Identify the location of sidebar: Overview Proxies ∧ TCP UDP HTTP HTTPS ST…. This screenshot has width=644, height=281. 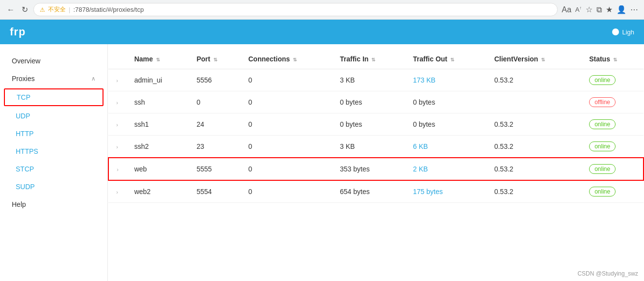
(54, 163).